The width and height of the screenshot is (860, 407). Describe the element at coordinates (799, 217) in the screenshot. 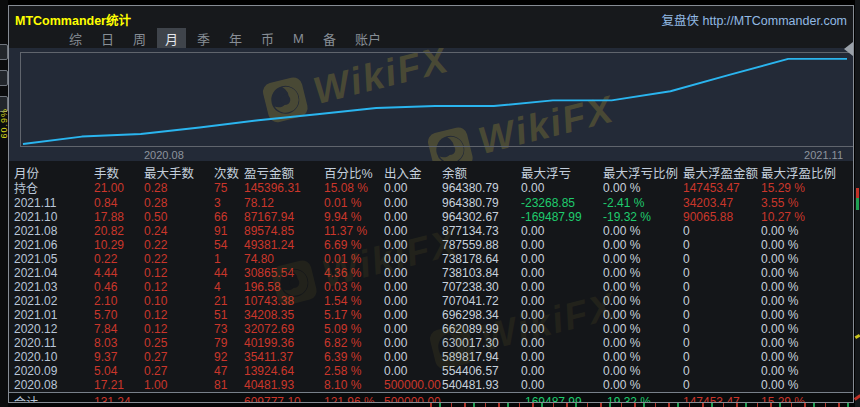

I see `table-cell: 10.27 %` at that location.